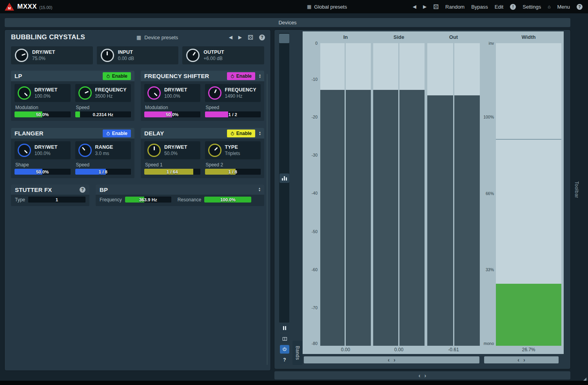 This screenshot has height=385, width=588. Describe the element at coordinates (294, 383) in the screenshot. I see `window-bottom-edge` at that location.